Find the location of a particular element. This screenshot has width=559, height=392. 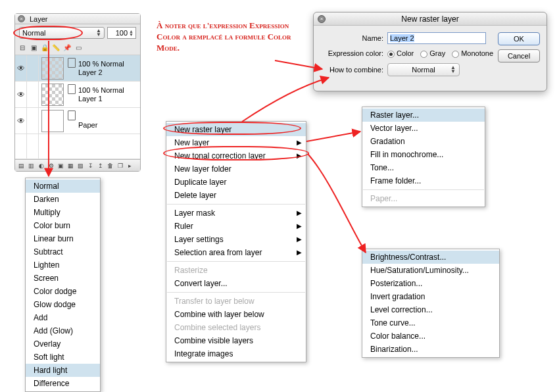

radio-gray: Gray is located at coordinates (433, 54).